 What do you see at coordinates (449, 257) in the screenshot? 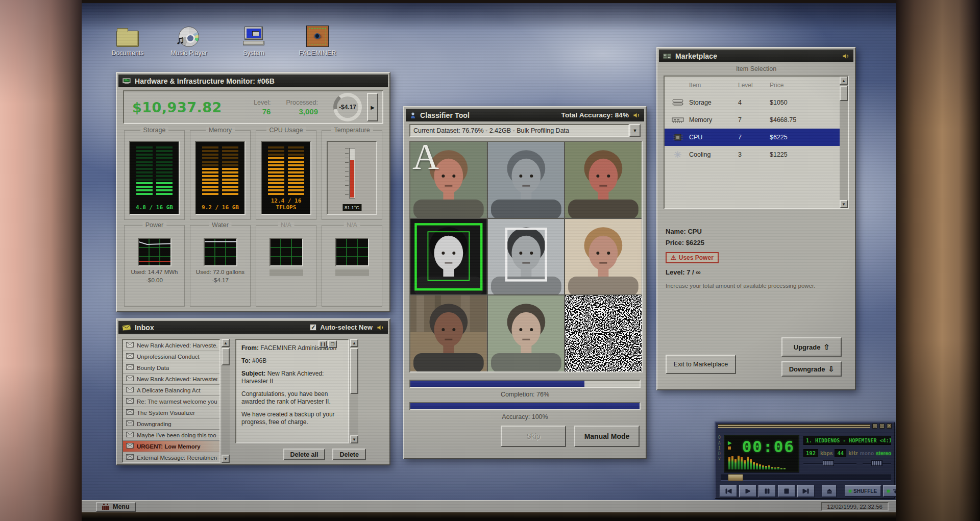
I see `face-man-highcontrast-scanbox` at bounding box center [449, 257].